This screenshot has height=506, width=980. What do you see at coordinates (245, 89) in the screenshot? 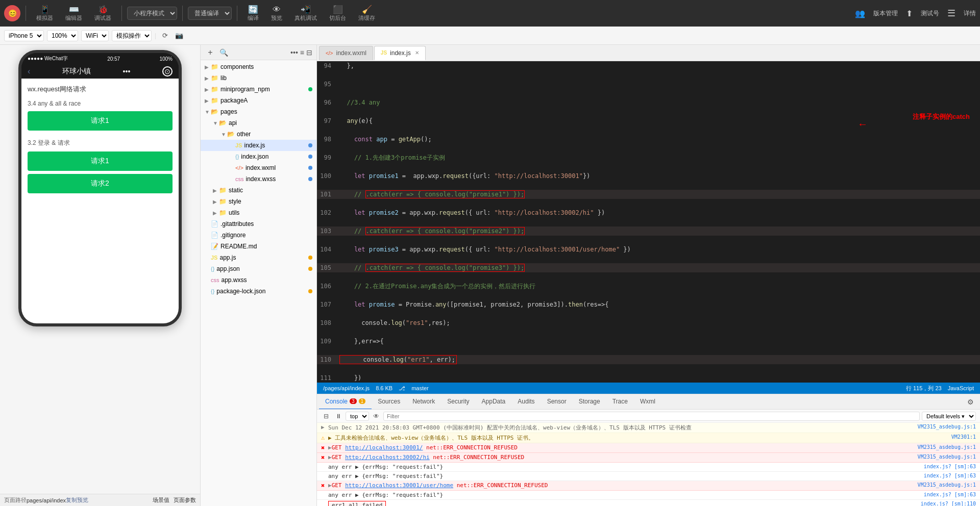
I see `tree-item-label: miniprogram_npm` at bounding box center [245, 89].